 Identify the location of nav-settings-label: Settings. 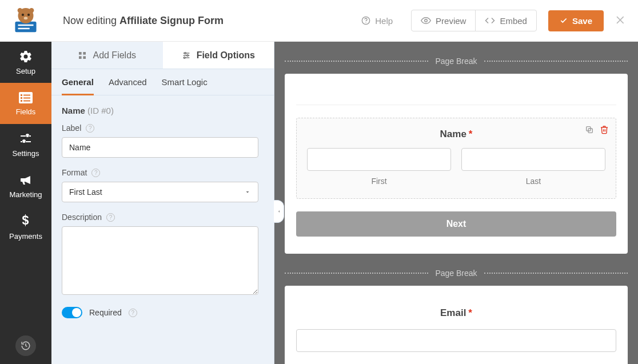
(26, 153).